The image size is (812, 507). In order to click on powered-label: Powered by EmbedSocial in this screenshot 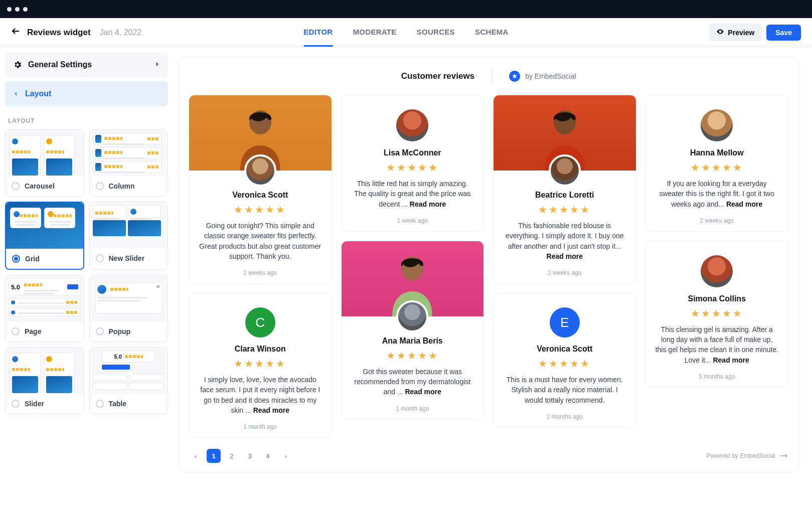, I will do `click(741, 456)`.